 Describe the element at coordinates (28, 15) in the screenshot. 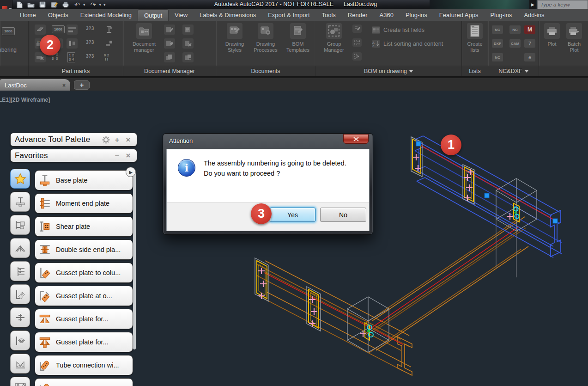

I see `tab-home: Home` at that location.